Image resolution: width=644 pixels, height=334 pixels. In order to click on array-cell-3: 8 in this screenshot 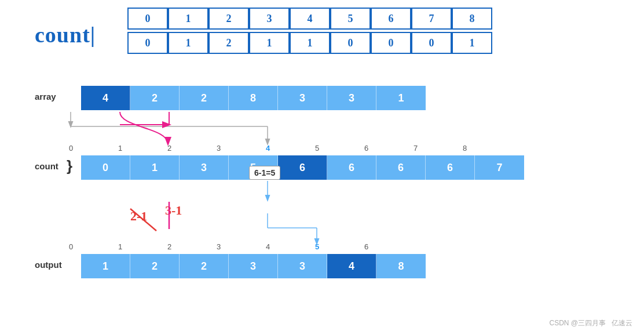, I will do `click(254, 98)`.